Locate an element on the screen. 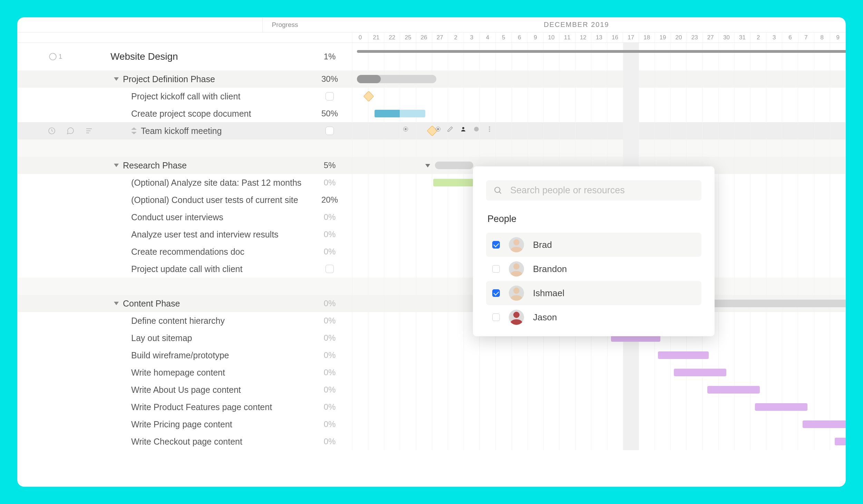 The image size is (863, 504). task-row: Team kickoff meeting is located at coordinates (432, 131).